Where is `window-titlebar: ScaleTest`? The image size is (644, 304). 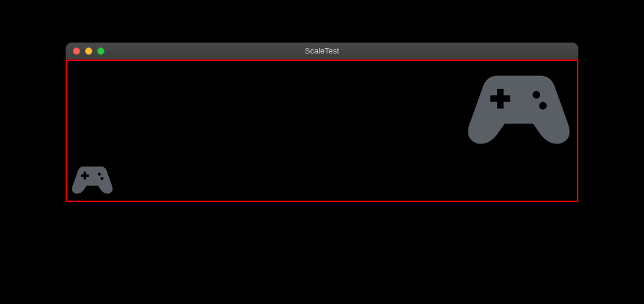 window-titlebar: ScaleTest is located at coordinates (322, 51).